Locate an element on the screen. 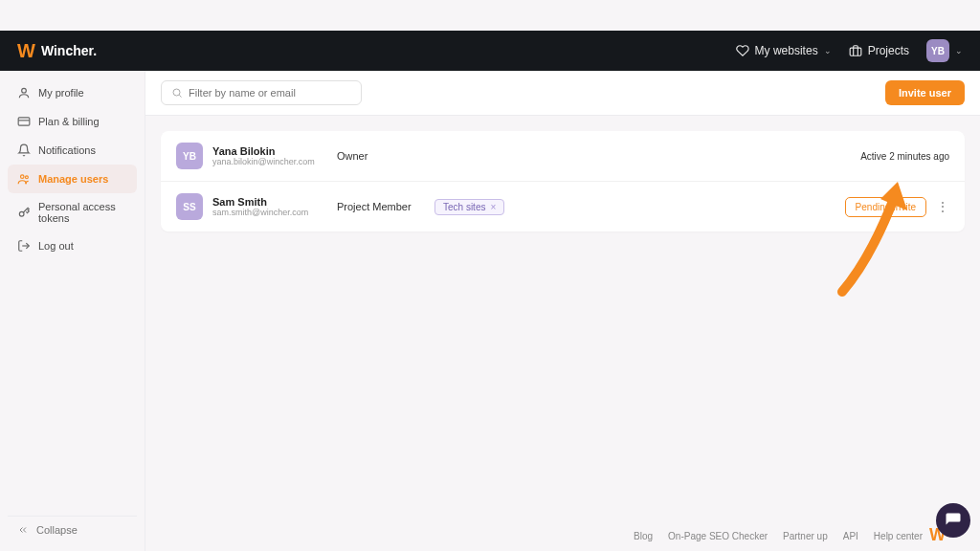 The image size is (980, 551). top-navbar: W Wincher. My websites ⌄ Projects YB ⌄ is located at coordinates (490, 51).